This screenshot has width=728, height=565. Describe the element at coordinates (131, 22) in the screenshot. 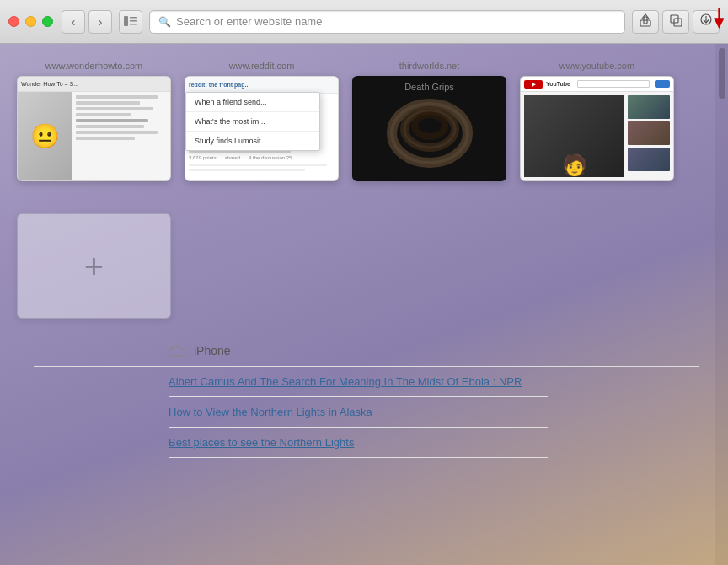

I see `sidebar-button` at that location.